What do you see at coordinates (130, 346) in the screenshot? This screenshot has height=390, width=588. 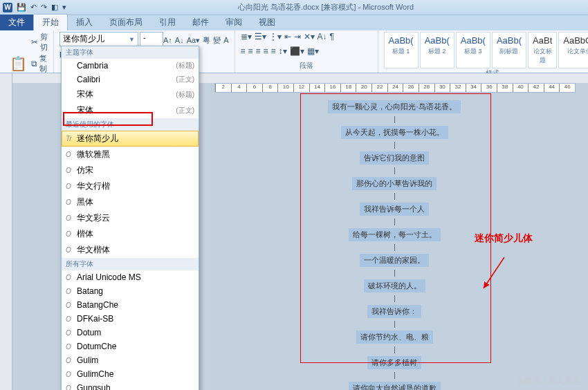 I see `font-option: ODotumChe` at bounding box center [130, 346].